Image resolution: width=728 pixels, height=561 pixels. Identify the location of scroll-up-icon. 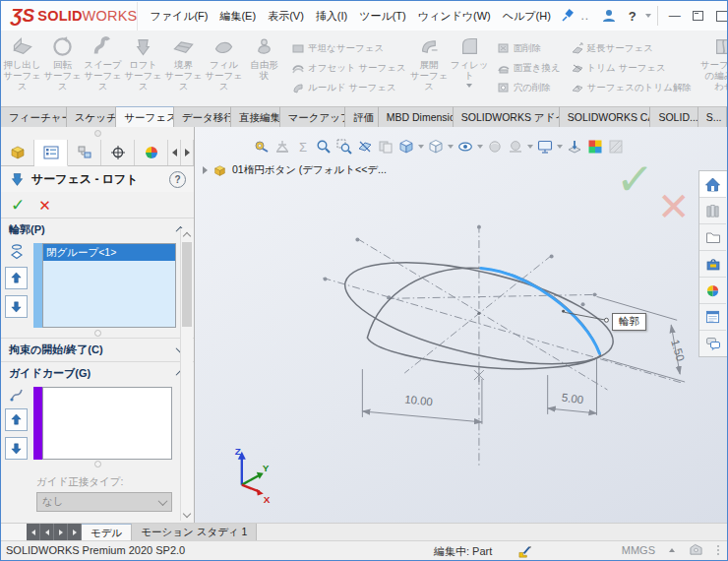
(187, 234).